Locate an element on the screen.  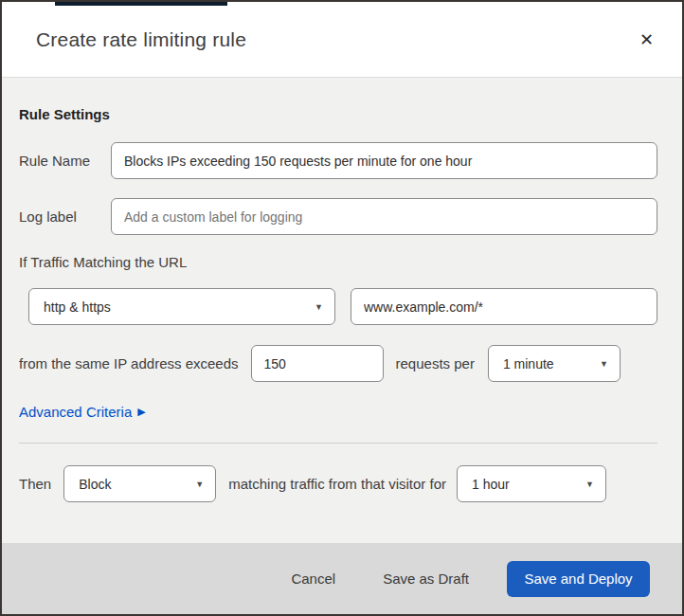
save-and-deploy-button: Save and Deploy is located at coordinates (578, 579).